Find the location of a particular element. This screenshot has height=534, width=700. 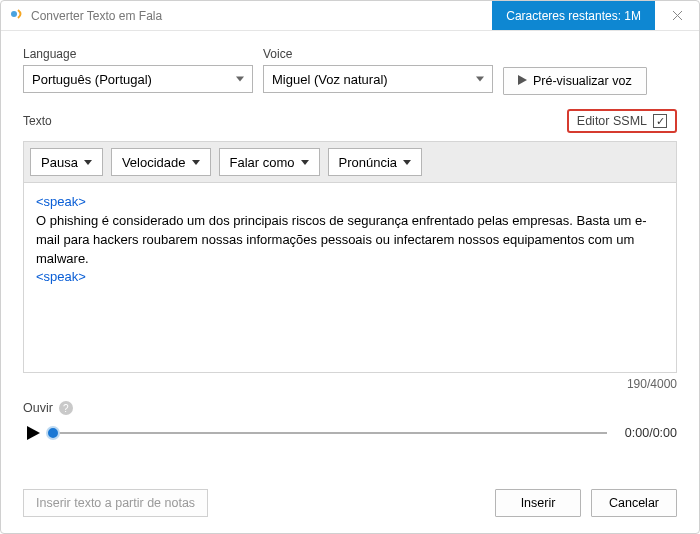

cancel-label: Cancelar is located at coordinates (634, 503).